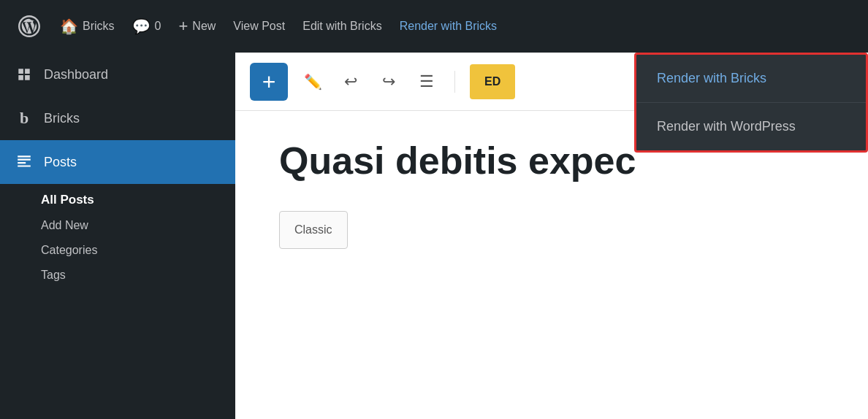 This screenshot has width=868, height=419. I want to click on sidebar-item-bricks: b Bricks, so click(118, 118).